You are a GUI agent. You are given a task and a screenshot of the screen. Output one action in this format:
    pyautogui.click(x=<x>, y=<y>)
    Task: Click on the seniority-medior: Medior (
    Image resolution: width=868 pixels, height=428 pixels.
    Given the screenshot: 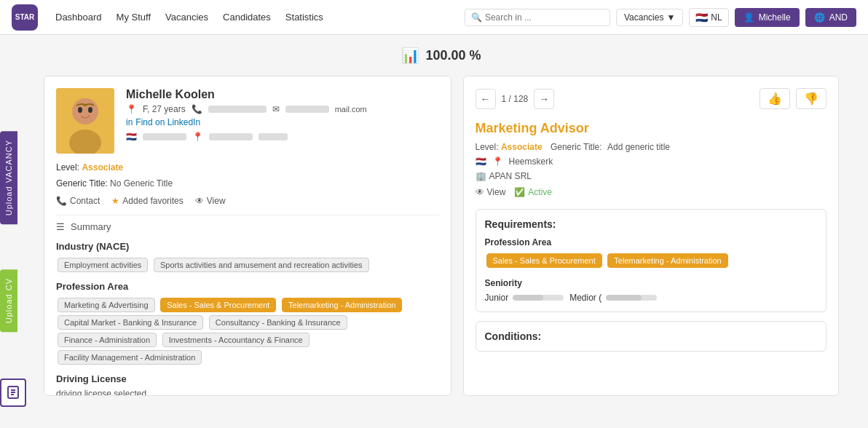 What is the action you would take?
    pyautogui.click(x=613, y=298)
    